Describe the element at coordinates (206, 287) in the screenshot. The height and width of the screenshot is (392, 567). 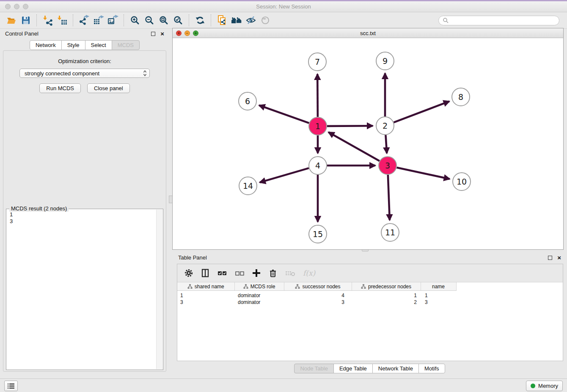
I see `column-header-shared-name: shared name` at that location.